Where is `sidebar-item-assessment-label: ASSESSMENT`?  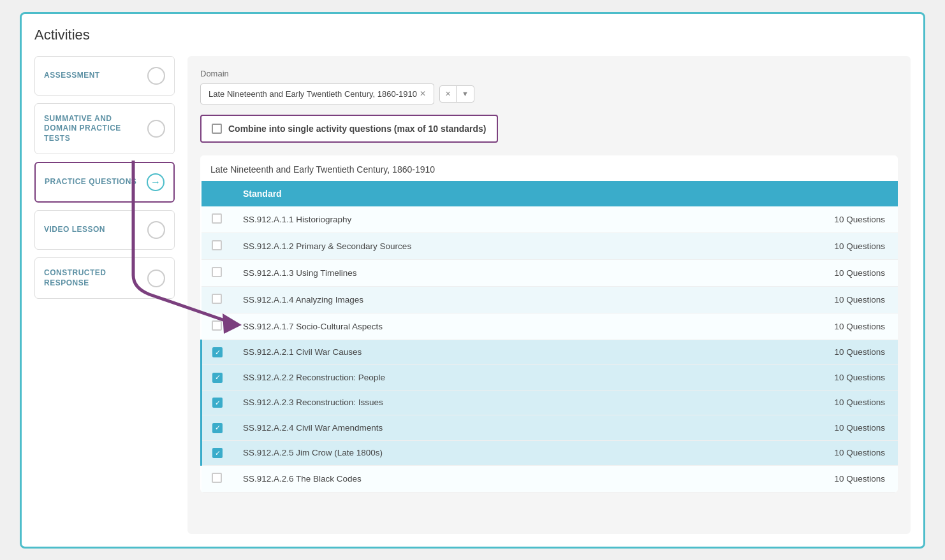 sidebar-item-assessment-label: ASSESSMENT is located at coordinates (72, 76).